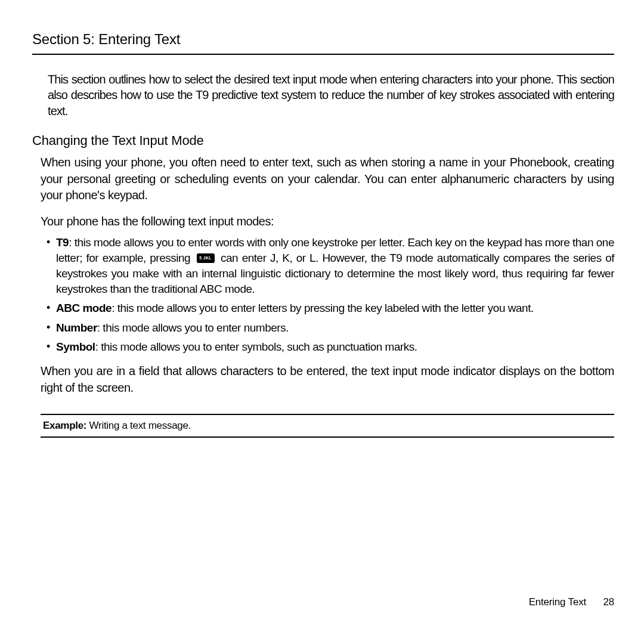 Image resolution: width=644 pixels, height=644 pixels. I want to click on section-title: Section 5: Entering Text, so click(323, 39).